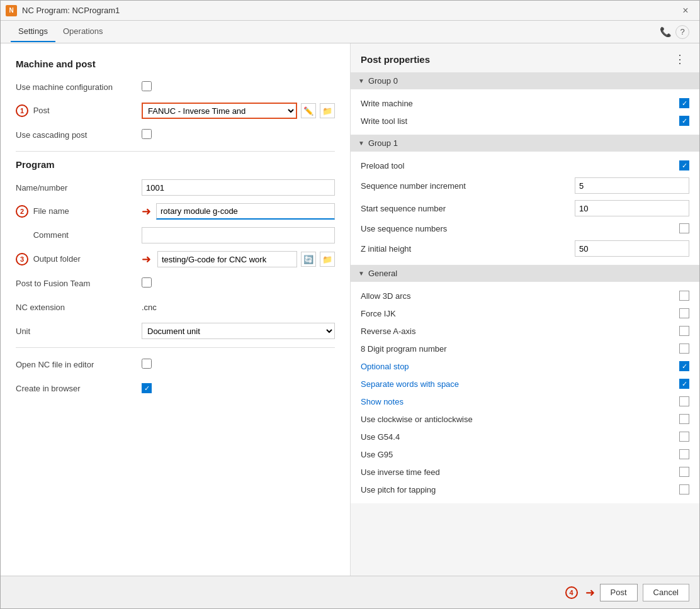 This screenshot has height=609, width=700. Describe the element at coordinates (632, 249) in the screenshot. I see `z-initial-input` at that location.